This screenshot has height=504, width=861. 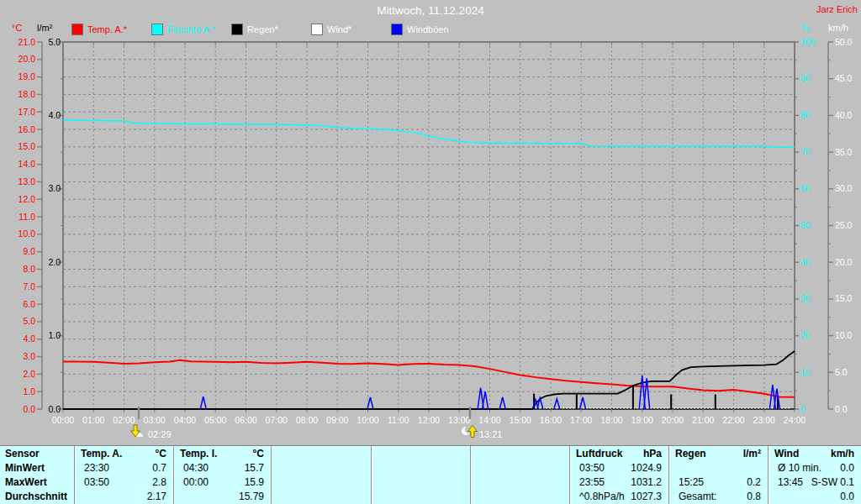 I want to click on wind-tick-label: 40.0, so click(x=844, y=115).